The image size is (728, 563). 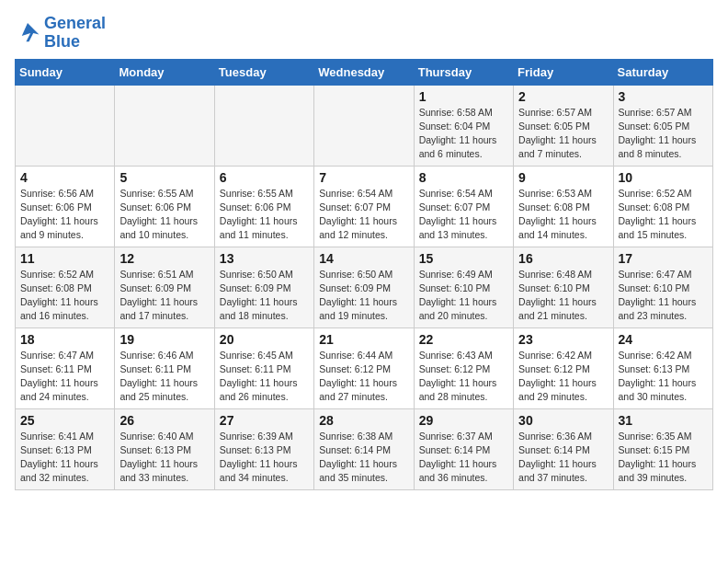 I want to click on calendar-week-row: 11Sunrise: 6:52 AMSunset: 6:08 PMDayligh…, so click(x=364, y=287).